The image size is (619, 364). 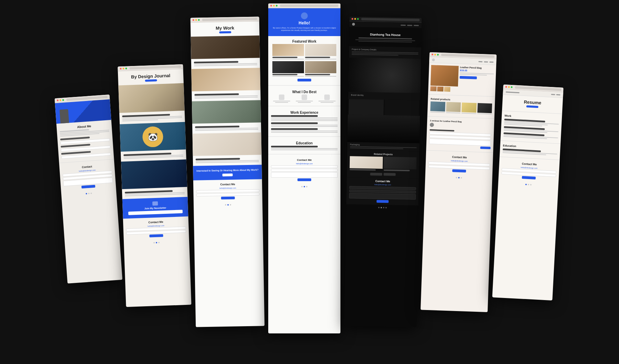 I want to click on p-email, so click(x=228, y=195).